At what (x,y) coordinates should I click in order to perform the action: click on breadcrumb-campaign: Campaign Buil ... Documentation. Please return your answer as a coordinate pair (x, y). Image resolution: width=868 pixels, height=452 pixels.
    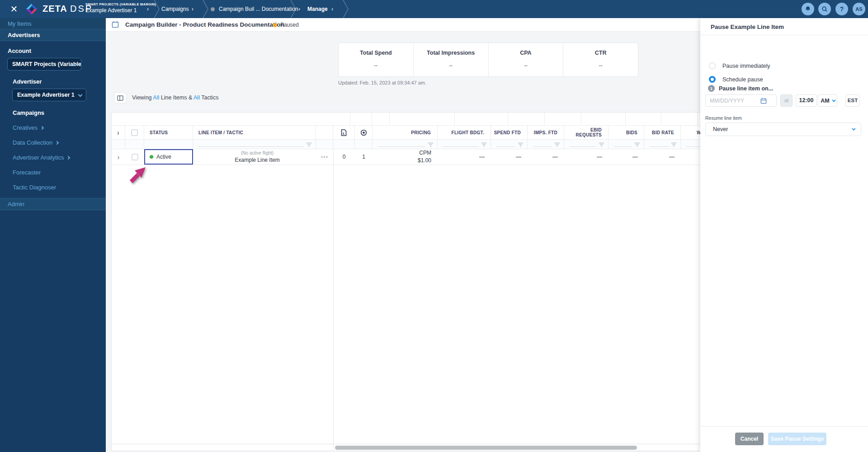
    Looking at the image, I should click on (259, 9).